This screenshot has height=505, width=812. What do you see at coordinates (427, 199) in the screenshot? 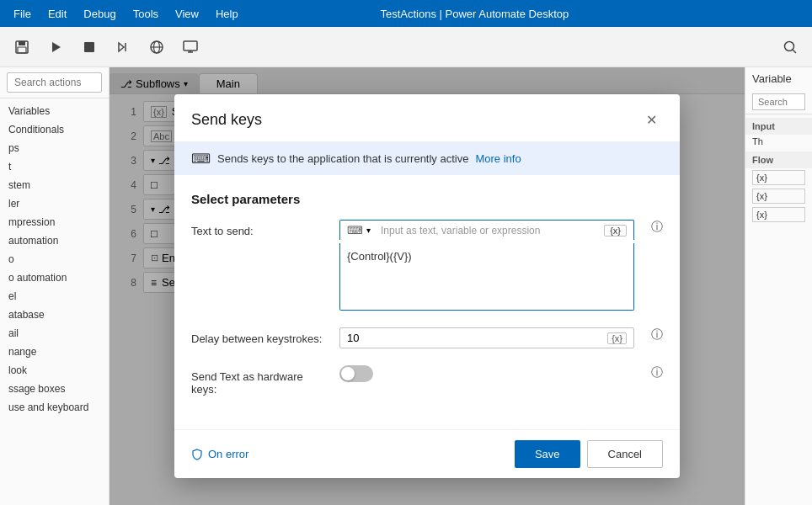
I see `select-parameters-title: Select parameters` at bounding box center [427, 199].